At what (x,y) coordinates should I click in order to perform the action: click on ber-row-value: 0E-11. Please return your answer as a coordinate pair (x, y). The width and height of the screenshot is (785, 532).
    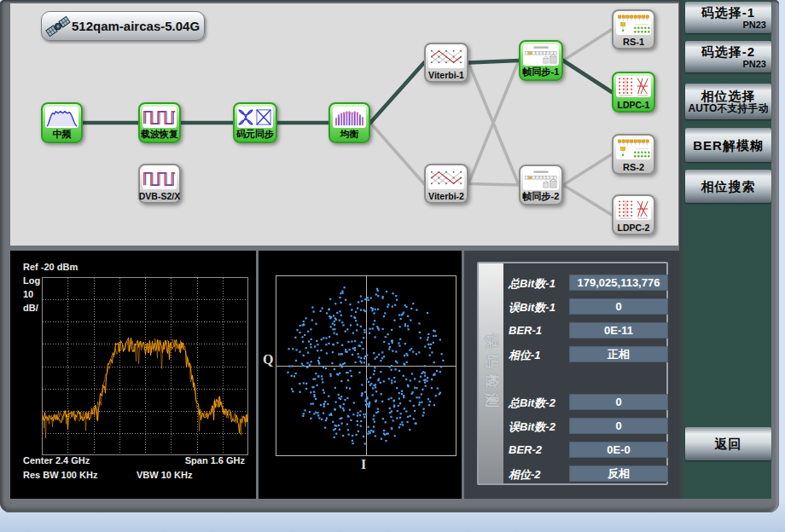
    Looking at the image, I should click on (619, 331).